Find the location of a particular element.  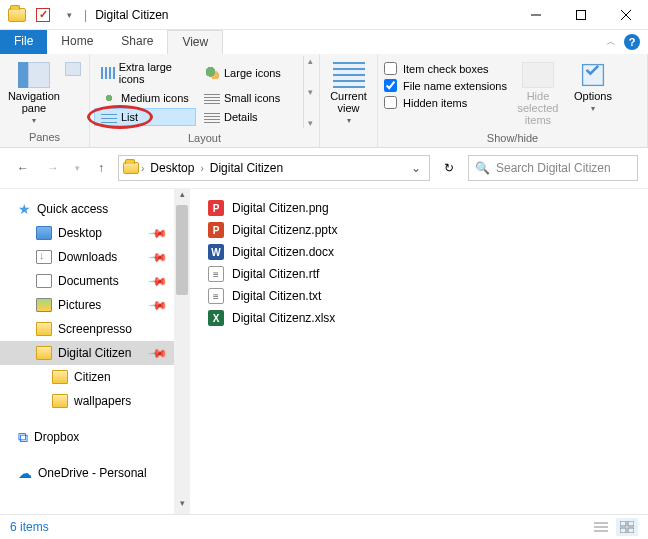

layout-details: Details is located at coordinates (248, 117).